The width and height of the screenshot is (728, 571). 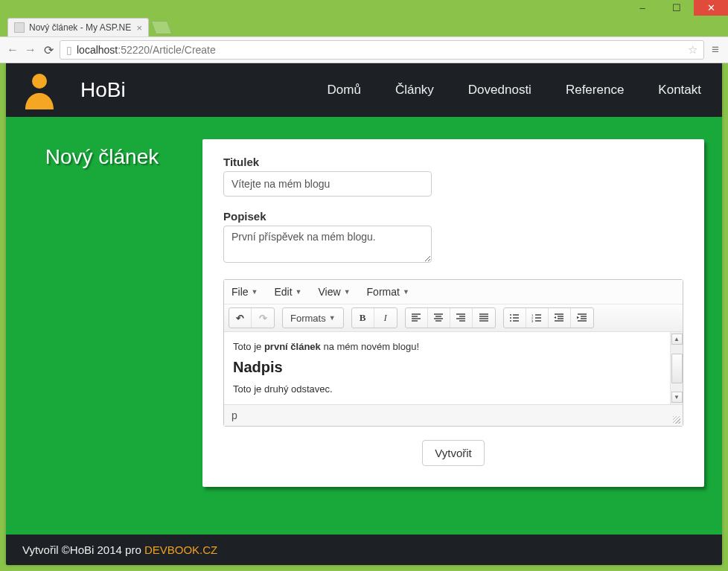 I want to click on desc-label: Popisek, so click(x=453, y=216).